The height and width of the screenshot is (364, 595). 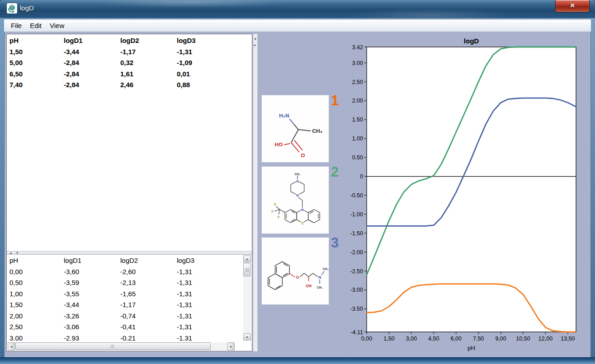 I want to click on table-row: 0,00-3,60-2,60-1,31, so click(x=125, y=272).